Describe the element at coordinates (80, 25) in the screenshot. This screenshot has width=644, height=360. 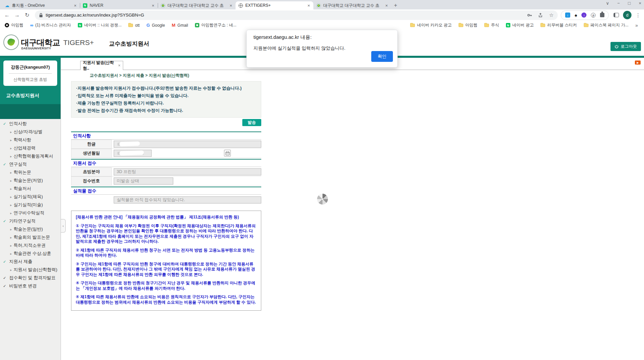
I see `naver-icon: N` at that location.